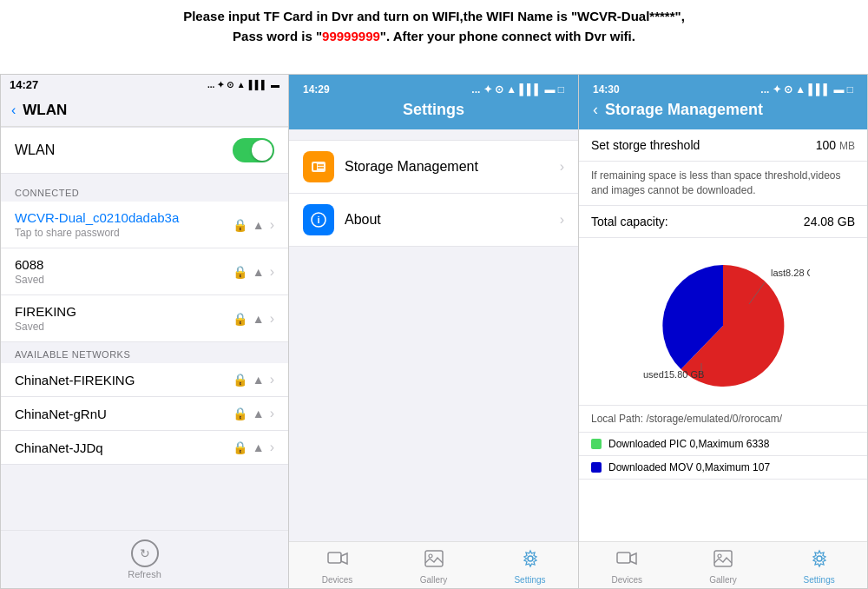 This screenshot has width=868, height=589. I want to click on refresh-label: Refresh, so click(144, 574).